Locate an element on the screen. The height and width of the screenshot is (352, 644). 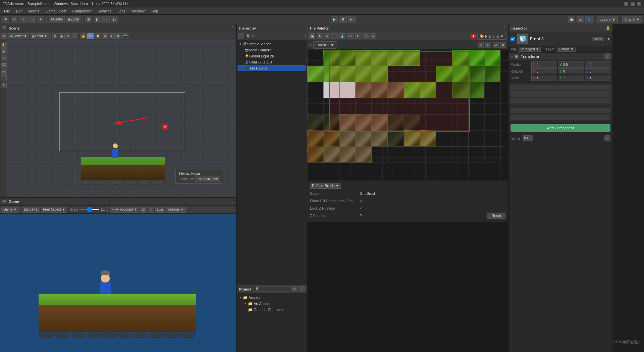
reset-button: Reset is located at coordinates (496, 216).